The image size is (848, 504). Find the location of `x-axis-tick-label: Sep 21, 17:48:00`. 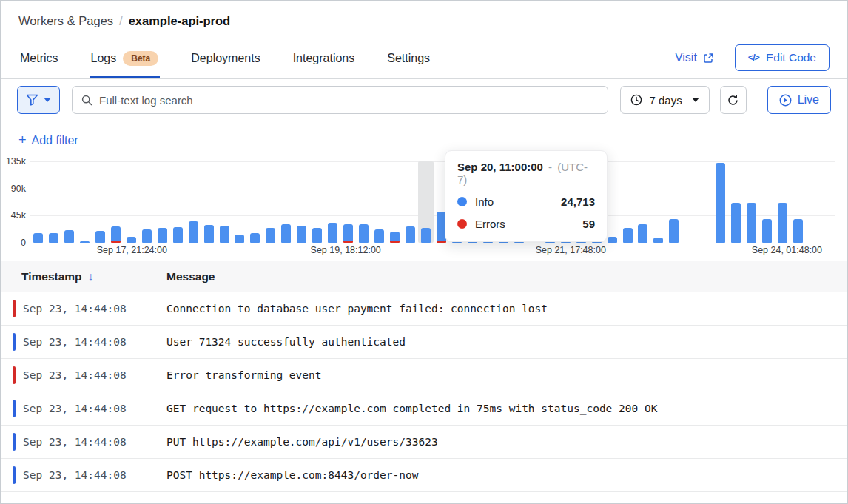

x-axis-tick-label: Sep 21, 17:48:00 is located at coordinates (571, 250).